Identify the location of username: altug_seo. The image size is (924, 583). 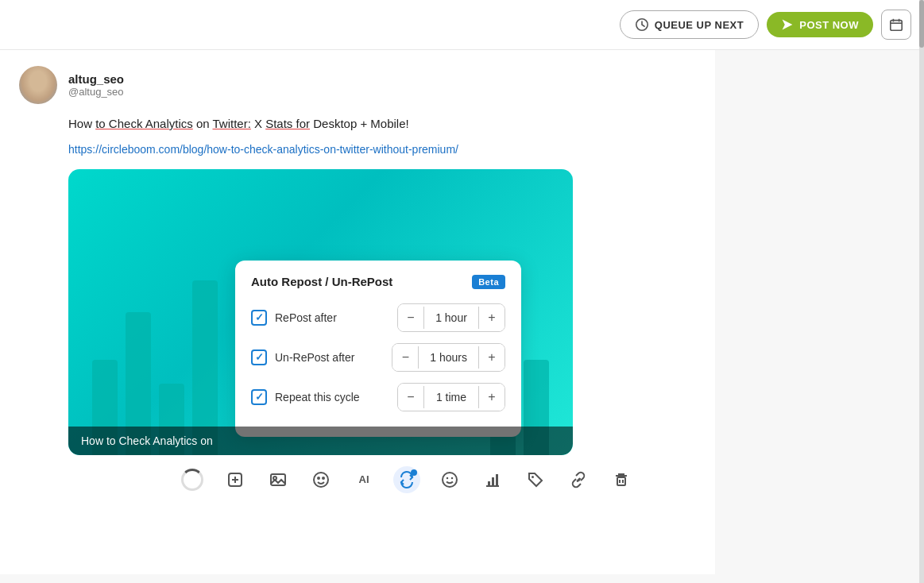
(96, 79).